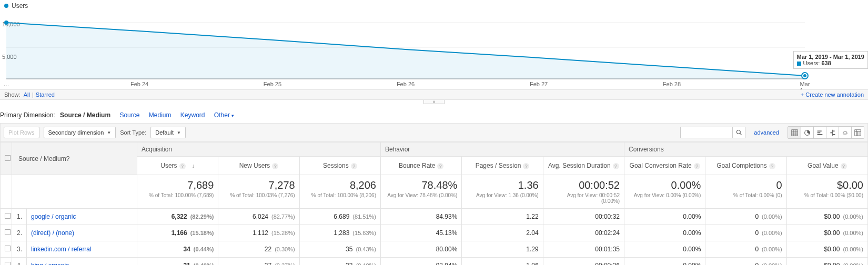 The height and width of the screenshot is (265, 868). I want to click on metric-cell: 34(0.44%), so click(178, 249).